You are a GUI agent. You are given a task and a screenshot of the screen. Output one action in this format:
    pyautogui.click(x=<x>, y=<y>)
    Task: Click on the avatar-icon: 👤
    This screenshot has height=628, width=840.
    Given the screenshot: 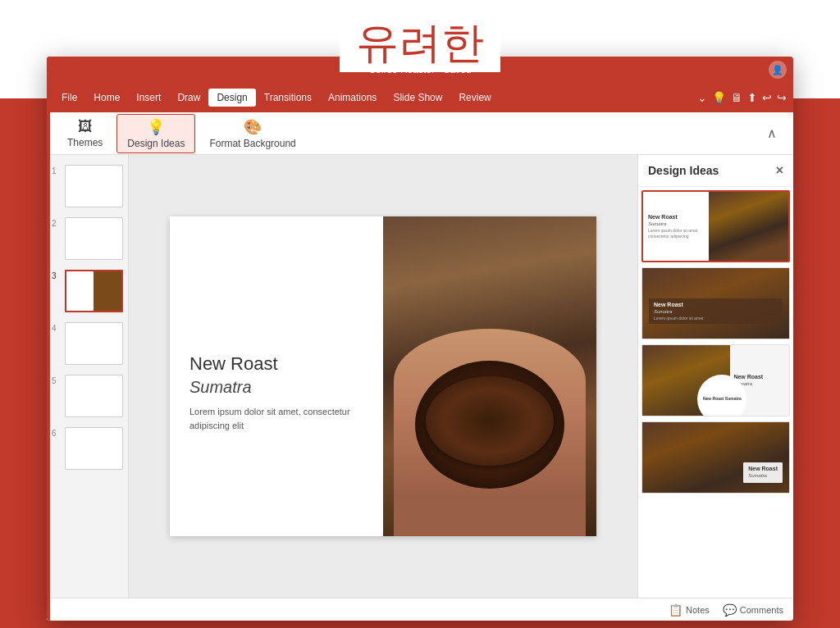 What is the action you would take?
    pyautogui.click(x=778, y=71)
    